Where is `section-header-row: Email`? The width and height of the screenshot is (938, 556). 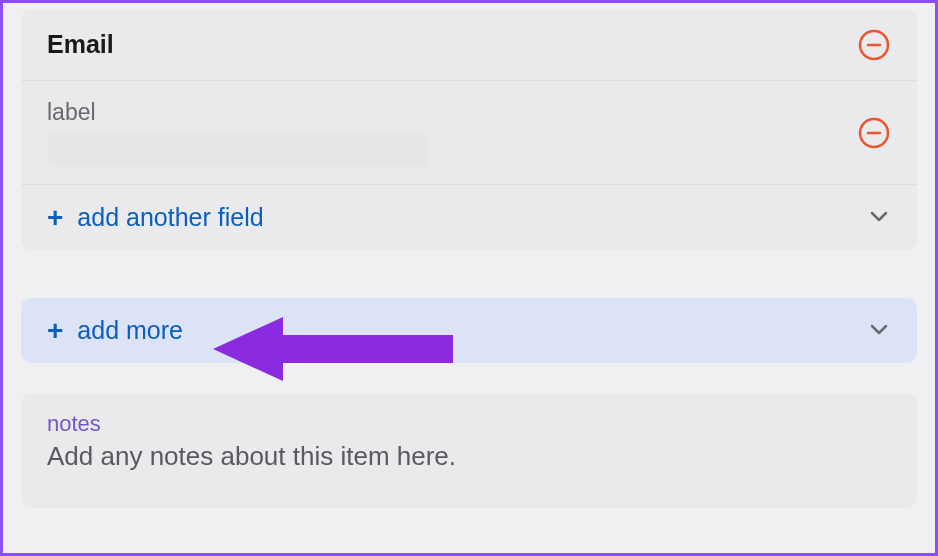 section-header-row: Email is located at coordinates (469, 45).